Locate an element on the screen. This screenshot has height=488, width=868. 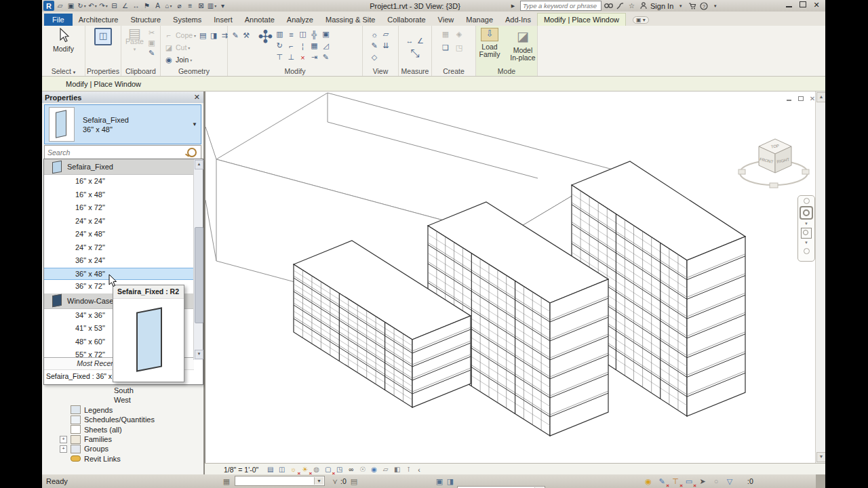
canvas-scroll-down-icon: ▼ is located at coordinates (821, 457).